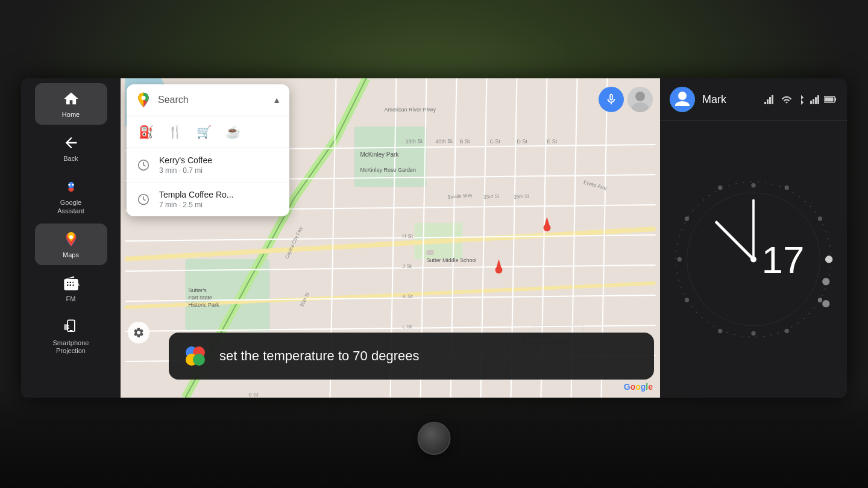 The width and height of the screenshot is (868, 488). What do you see at coordinates (408, 236) in the screenshot?
I see `svg-text: H St` at bounding box center [408, 236].